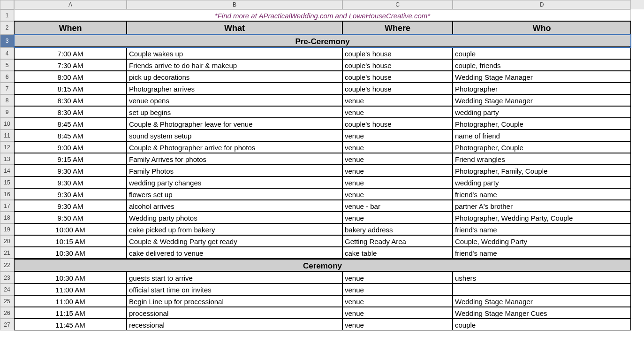  Describe the element at coordinates (70, 88) in the screenshot. I see `cell-when: 8:15 AM` at that location.